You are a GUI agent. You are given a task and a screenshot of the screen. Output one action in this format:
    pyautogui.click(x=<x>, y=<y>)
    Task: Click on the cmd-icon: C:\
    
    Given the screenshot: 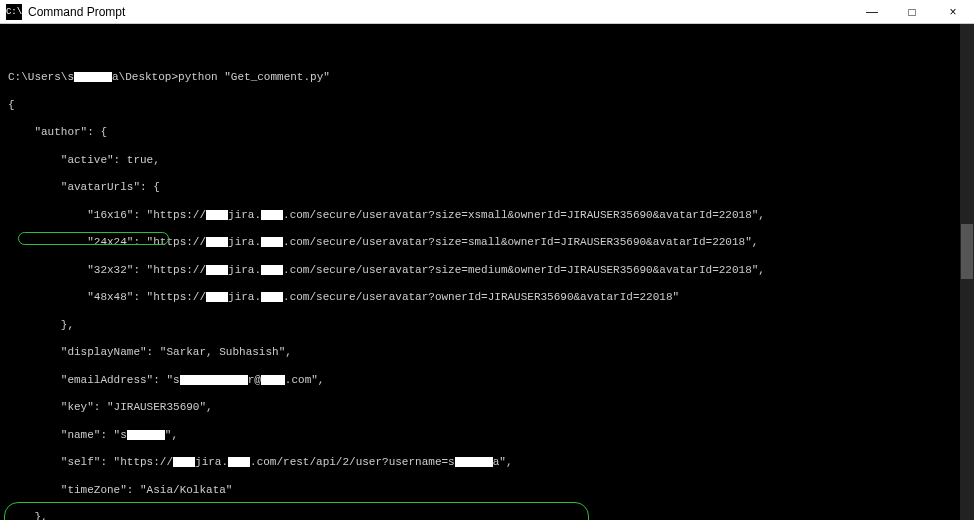 What is the action you would take?
    pyautogui.click(x=14, y=12)
    